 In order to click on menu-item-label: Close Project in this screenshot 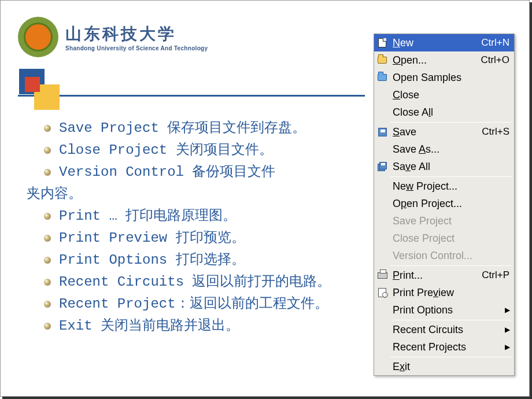, I will do `click(452, 238)`.